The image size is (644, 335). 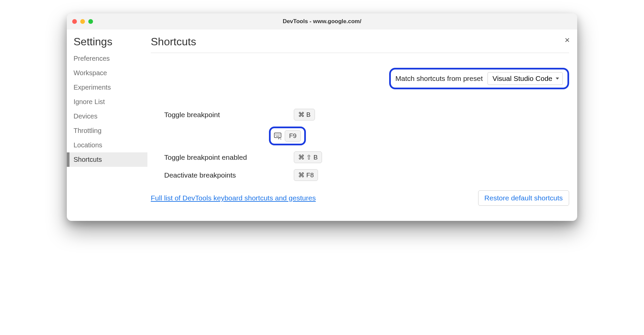 What do you see at coordinates (107, 73) in the screenshot?
I see `sidebar-item-workspace: Workspace` at bounding box center [107, 73].